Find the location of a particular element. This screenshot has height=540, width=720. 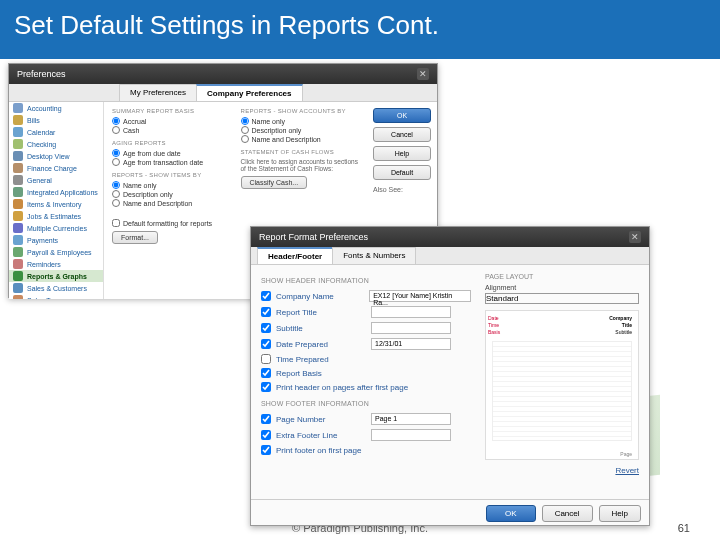

help-button: Help is located at coordinates (402, 154).